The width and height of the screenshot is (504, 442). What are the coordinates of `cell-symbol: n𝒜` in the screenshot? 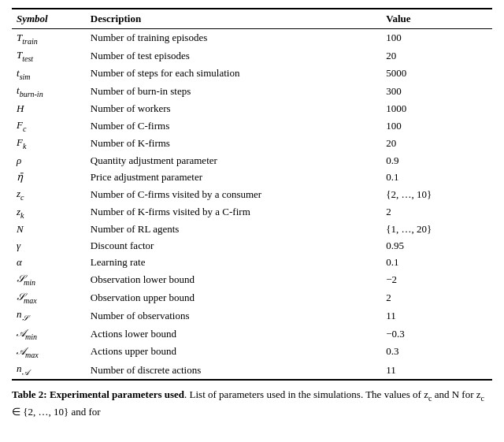 It's located at (49, 370).